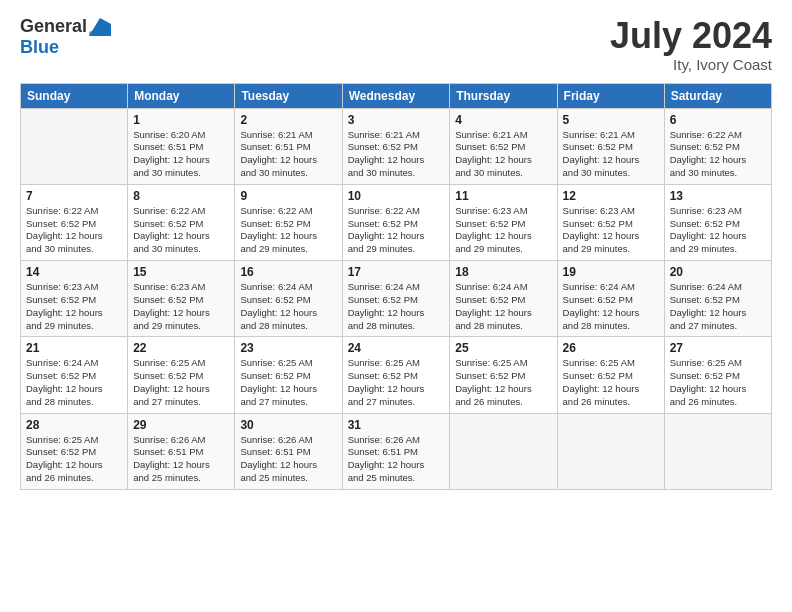 This screenshot has width=792, height=612. I want to click on day-number: 22, so click(181, 348).